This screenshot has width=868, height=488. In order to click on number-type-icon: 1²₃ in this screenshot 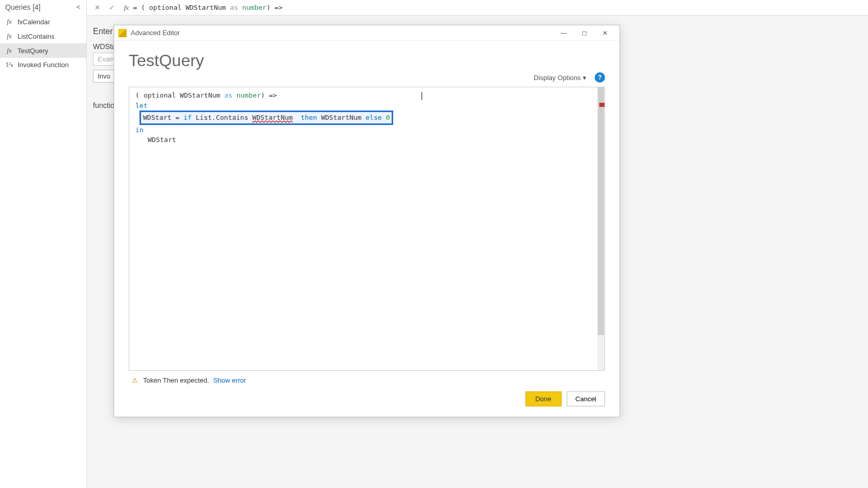, I will do `click(9, 65)`.